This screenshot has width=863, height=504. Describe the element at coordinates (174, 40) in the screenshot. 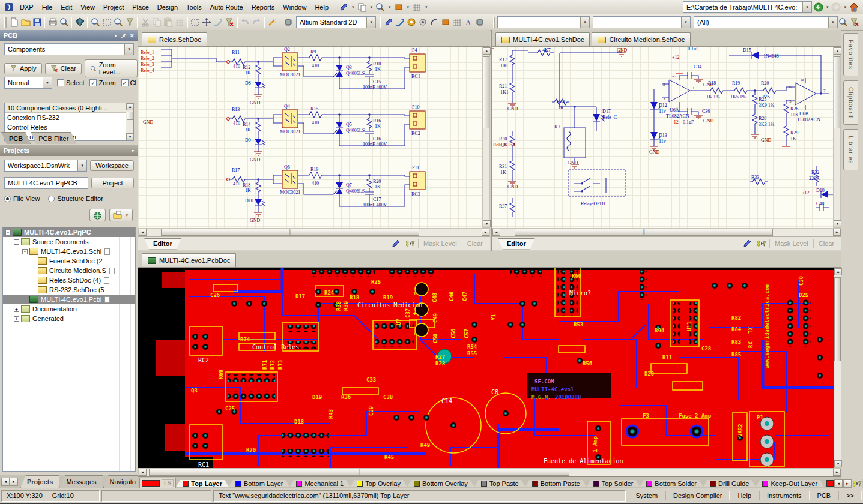

I see `document-tab: Reles.SchDoc` at that location.